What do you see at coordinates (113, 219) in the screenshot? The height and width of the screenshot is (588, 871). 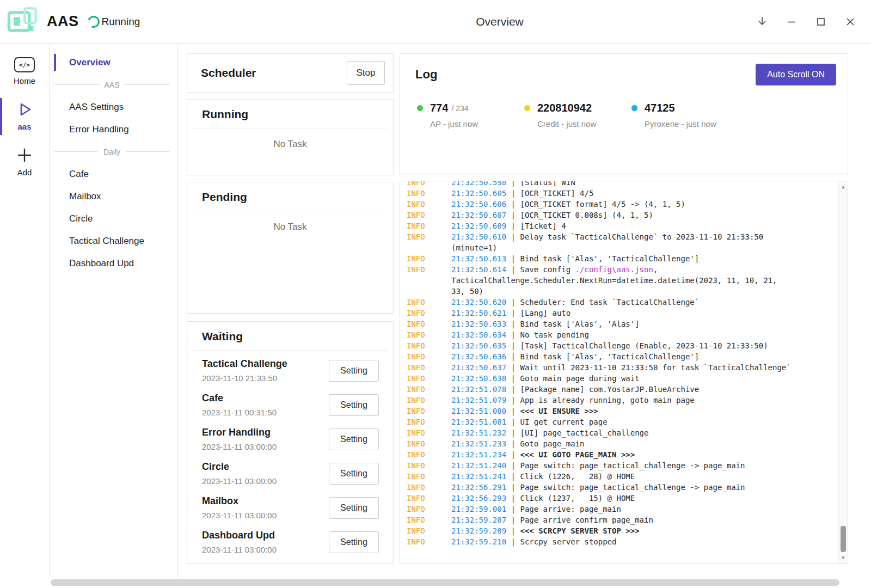 I see `menu-item: Circle` at bounding box center [113, 219].